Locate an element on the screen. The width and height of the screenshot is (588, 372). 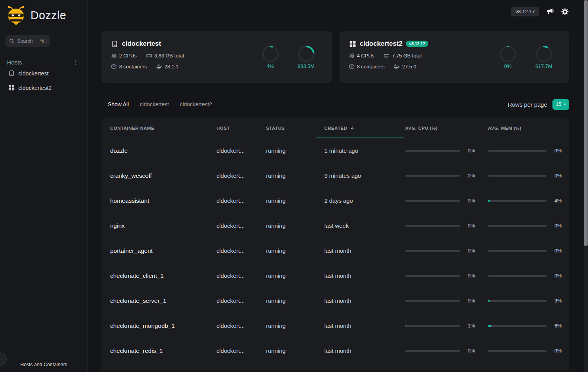
cpu-percent-label: 0% is located at coordinates (508, 66).